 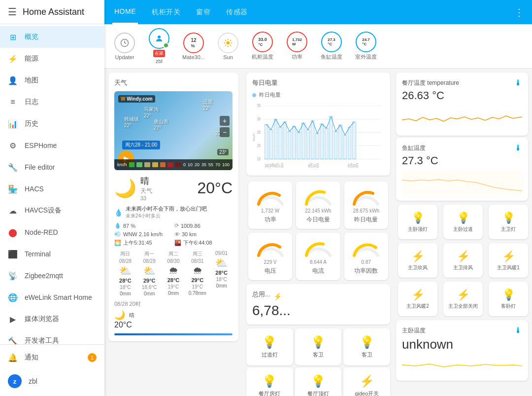 I want to click on light-dining: 💡 餐厅房灯, so click(x=270, y=382).